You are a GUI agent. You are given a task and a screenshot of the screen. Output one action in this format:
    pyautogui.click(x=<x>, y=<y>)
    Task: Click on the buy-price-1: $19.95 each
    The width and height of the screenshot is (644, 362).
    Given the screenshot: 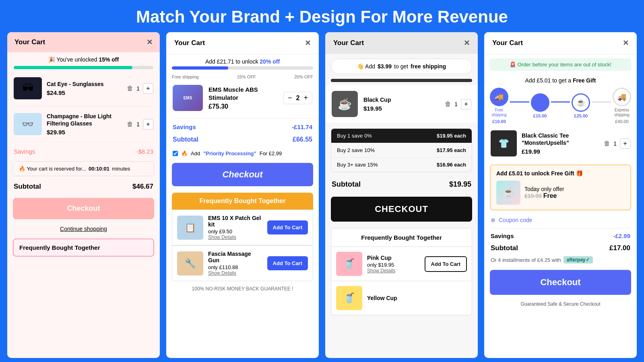 What is the action you would take?
    pyautogui.click(x=452, y=136)
    